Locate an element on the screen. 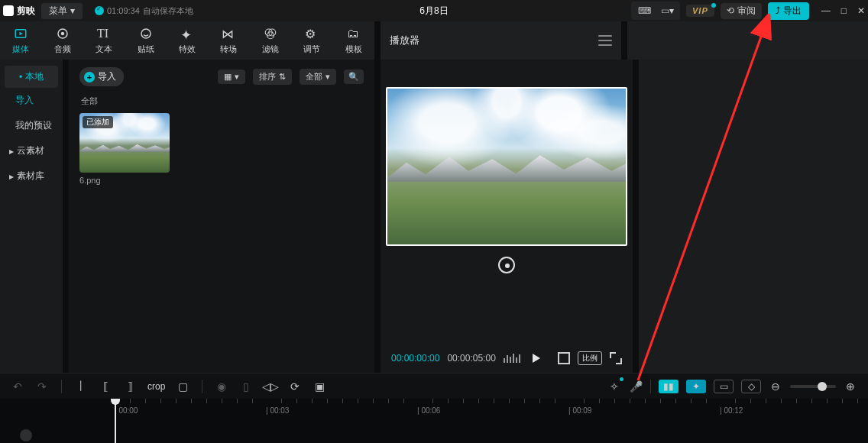 The height and width of the screenshot is (443, 868). tab-fx: ✦ 特效 is located at coordinates (187, 40).